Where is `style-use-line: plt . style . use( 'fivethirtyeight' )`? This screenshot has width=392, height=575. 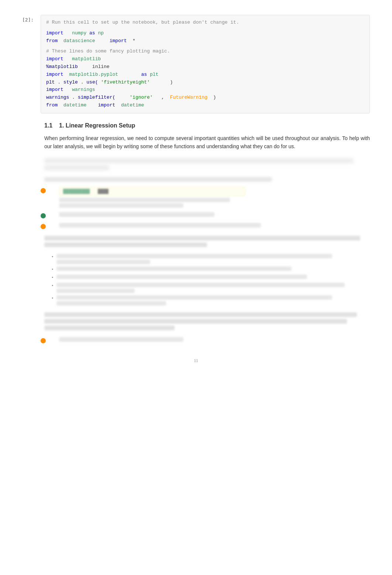 style-use-line: plt . style . use( 'fivethirtyeight' ) is located at coordinates (205, 83).